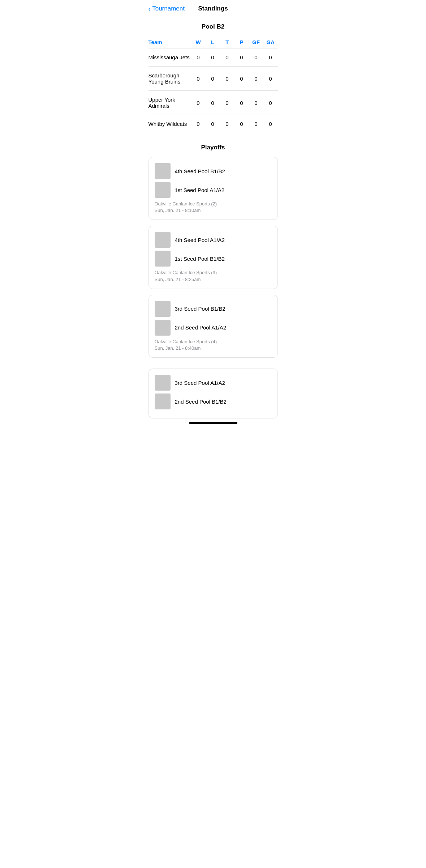  Describe the element at coordinates (213, 257) in the screenshot. I see `playoff-card: 4th Seed Pool A1/A2 1st Seed Pool B1/B2 …` at that location.